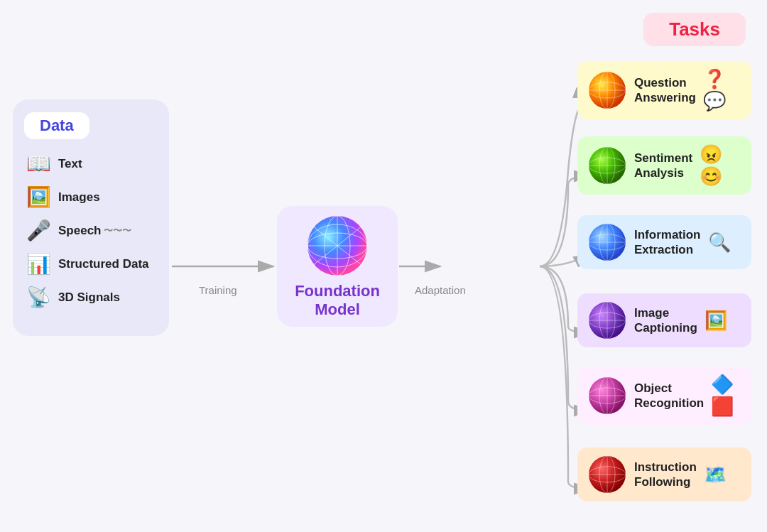 The height and width of the screenshot is (532, 767). What do you see at coordinates (337, 246) in the screenshot?
I see `foundation-sphere-icon` at bounding box center [337, 246].